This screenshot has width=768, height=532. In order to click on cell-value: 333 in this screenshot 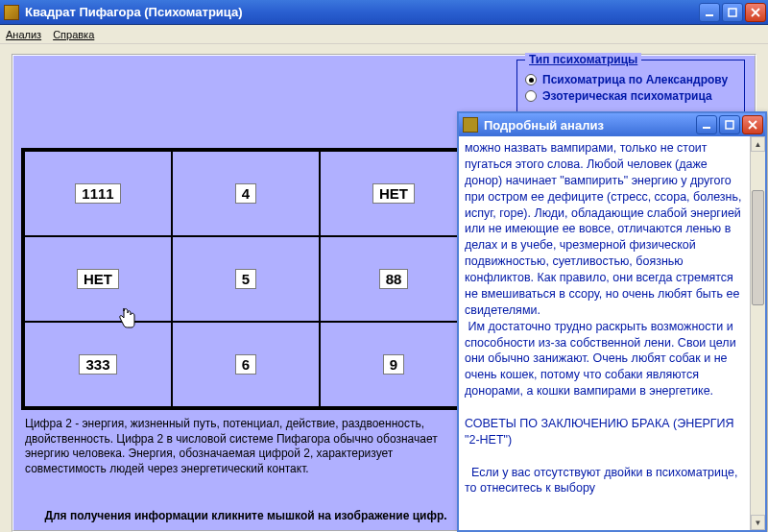, I will do `click(98, 365)`.